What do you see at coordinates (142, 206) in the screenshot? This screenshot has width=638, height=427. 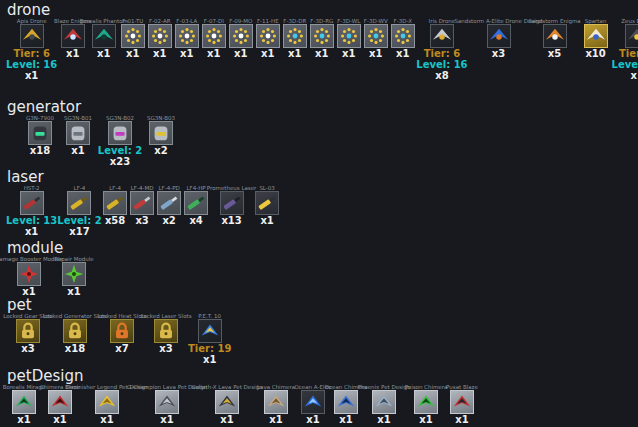 I see `item-lf-4-md-laser: LF-4-MDx3` at bounding box center [142, 206].